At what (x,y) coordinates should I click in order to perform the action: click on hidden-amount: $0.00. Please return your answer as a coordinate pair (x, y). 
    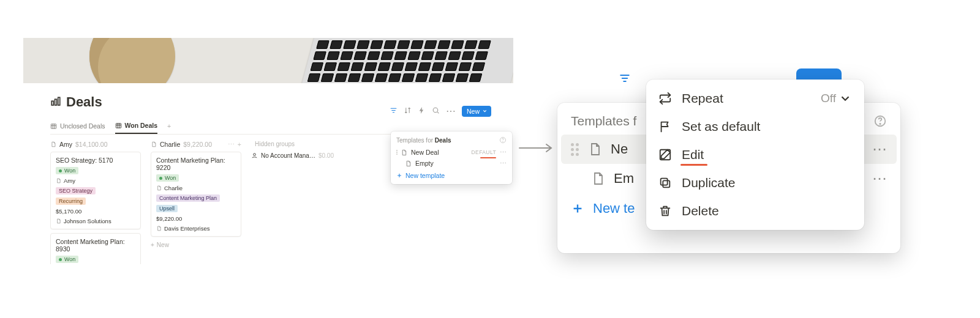
    Looking at the image, I should click on (326, 155).